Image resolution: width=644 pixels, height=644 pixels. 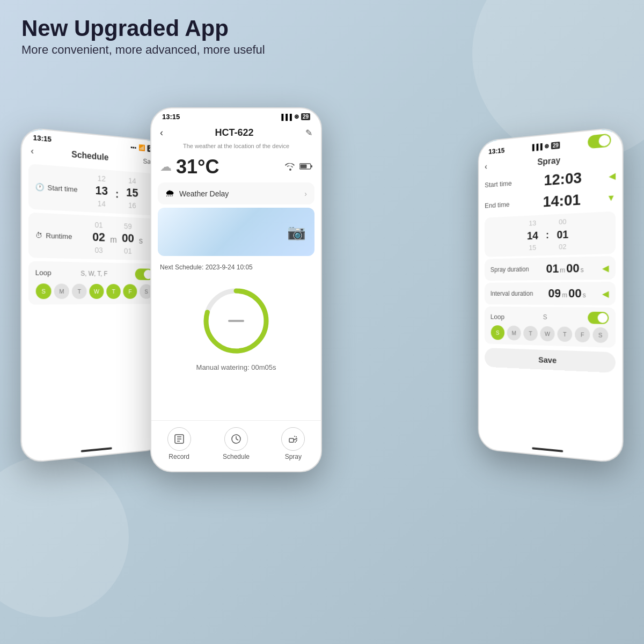 I want to click on min-col: 14 15 16, so click(x=132, y=193).